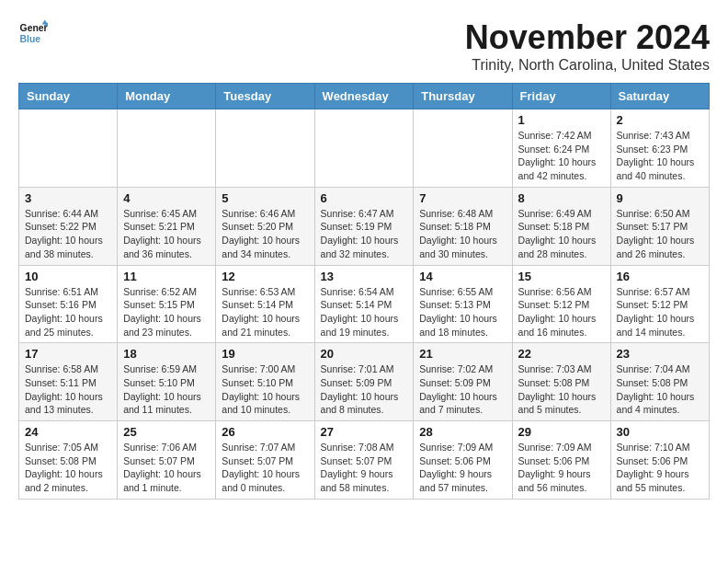 The height and width of the screenshot is (563, 728). Describe the element at coordinates (265, 432) in the screenshot. I see `day-number: 26` at that location.